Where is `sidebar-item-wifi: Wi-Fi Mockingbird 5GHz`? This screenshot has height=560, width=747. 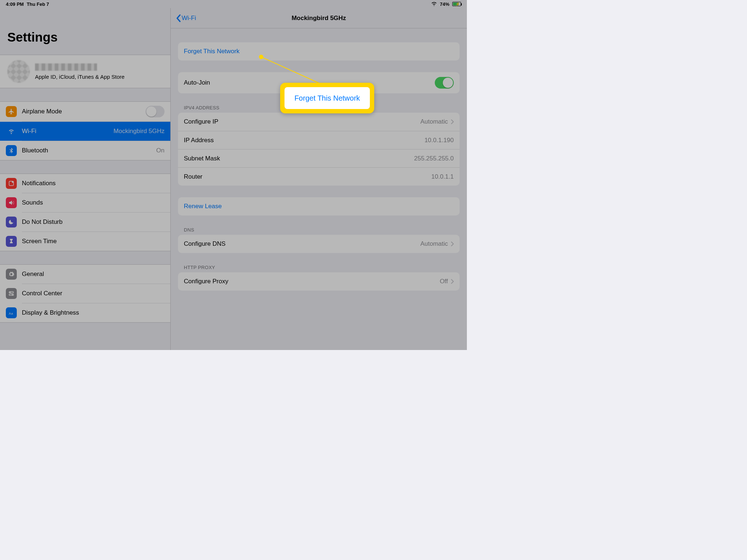 sidebar-item-wifi: Wi-Fi Mockingbird 5GHz is located at coordinates (85, 131).